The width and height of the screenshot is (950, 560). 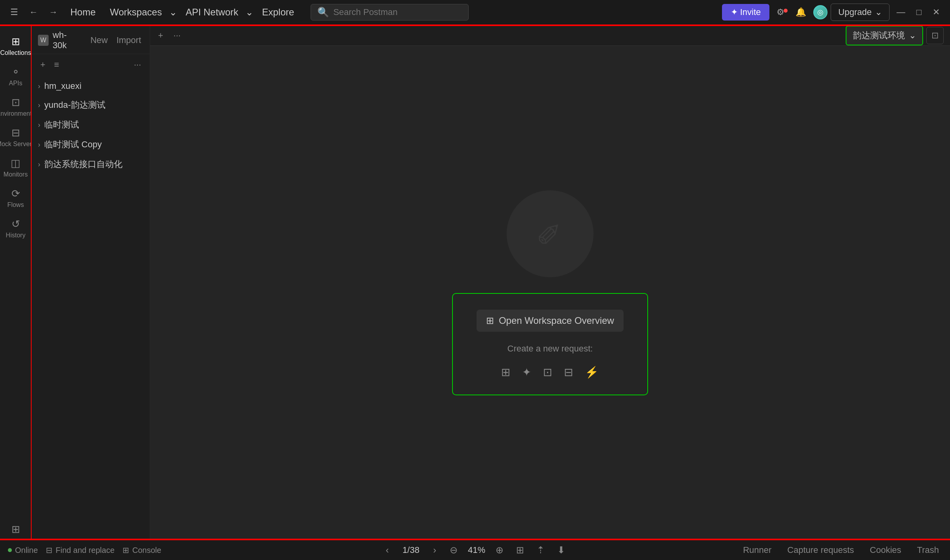 I want to click on workspaces-button: Workspaces, so click(x=136, y=12).